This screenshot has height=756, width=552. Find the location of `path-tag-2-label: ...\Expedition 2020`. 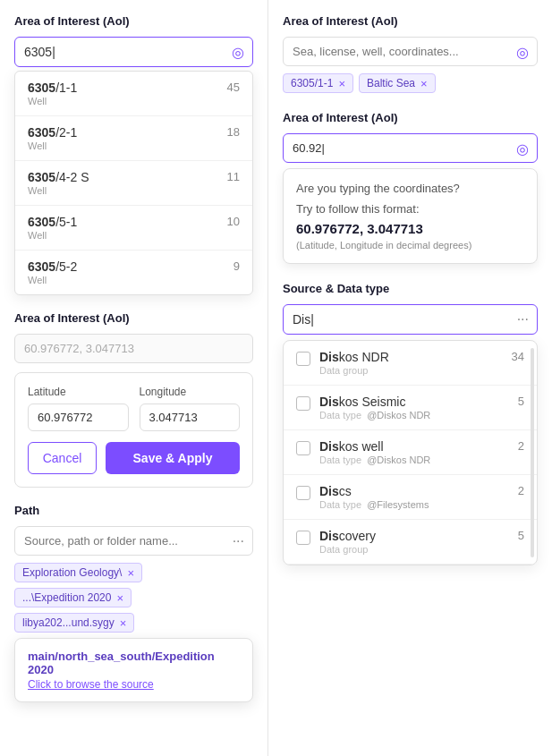

path-tag-2-label: ...\Expedition 2020 is located at coordinates (66, 598).